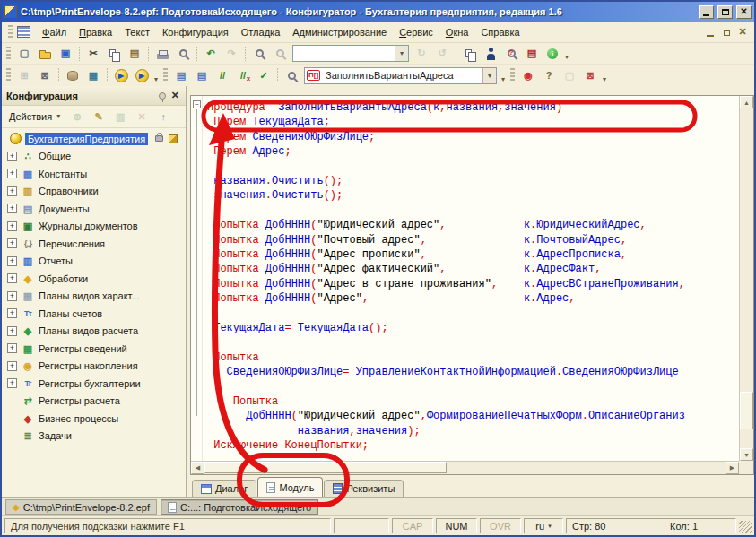 The image size is (756, 537). What do you see at coordinates (114, 54) in the screenshot?
I see `copy-button` at bounding box center [114, 54].